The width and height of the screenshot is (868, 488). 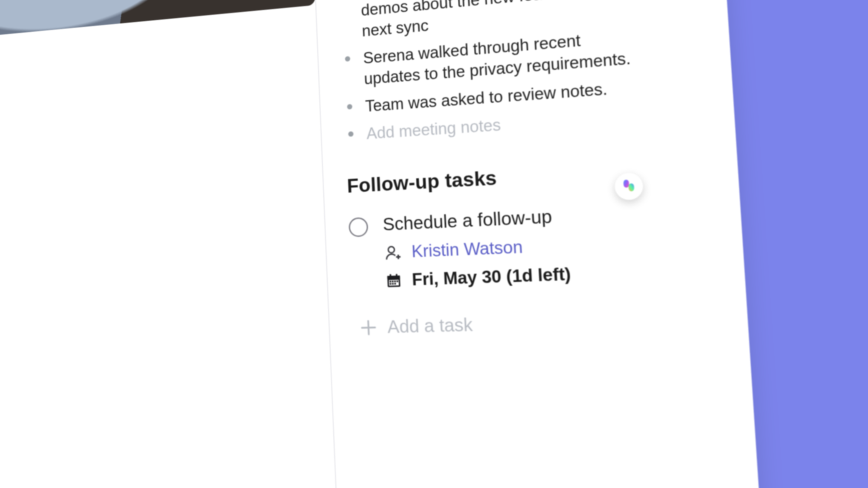 I want to click on task-body: Schedule a follow-up Kristin Watson, so click(x=477, y=248).